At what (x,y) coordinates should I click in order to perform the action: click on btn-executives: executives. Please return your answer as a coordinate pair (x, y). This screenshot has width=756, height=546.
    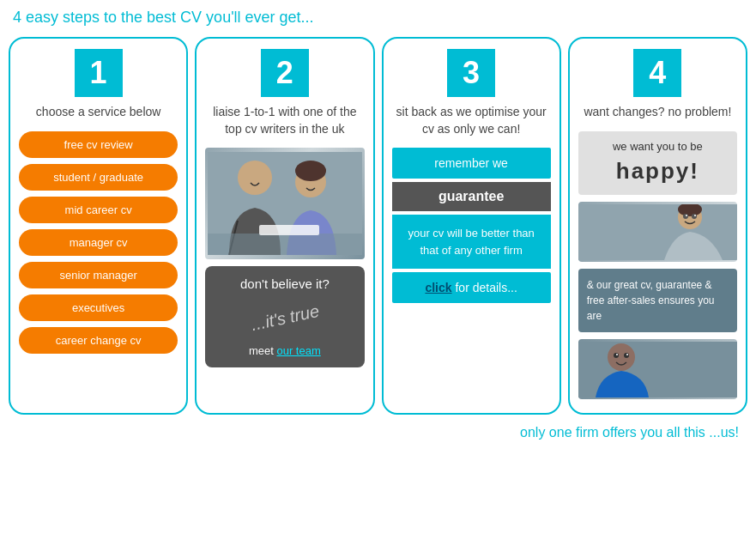
    Looking at the image, I should click on (98, 307).